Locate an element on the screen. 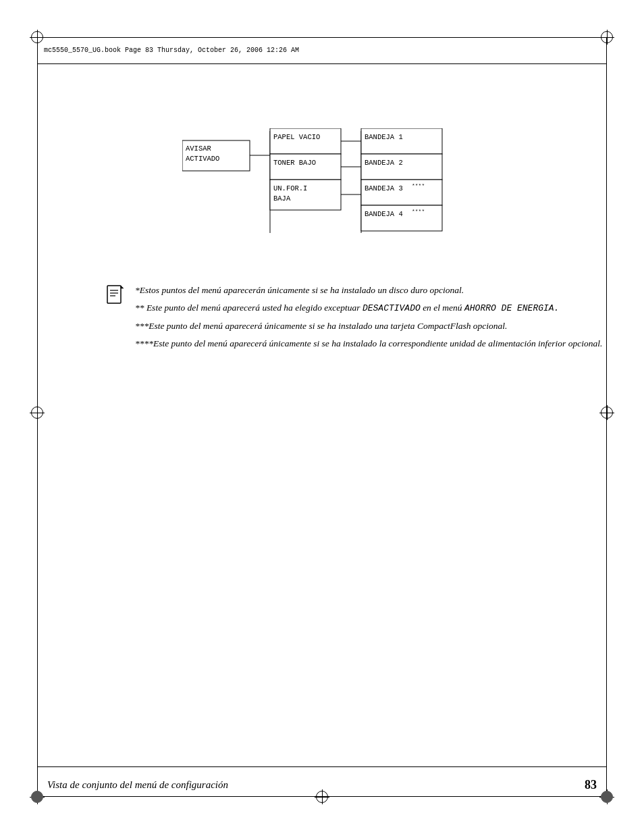  note-1-text: *Estos puntos del menú aparecerán únicam… is located at coordinates (369, 290).